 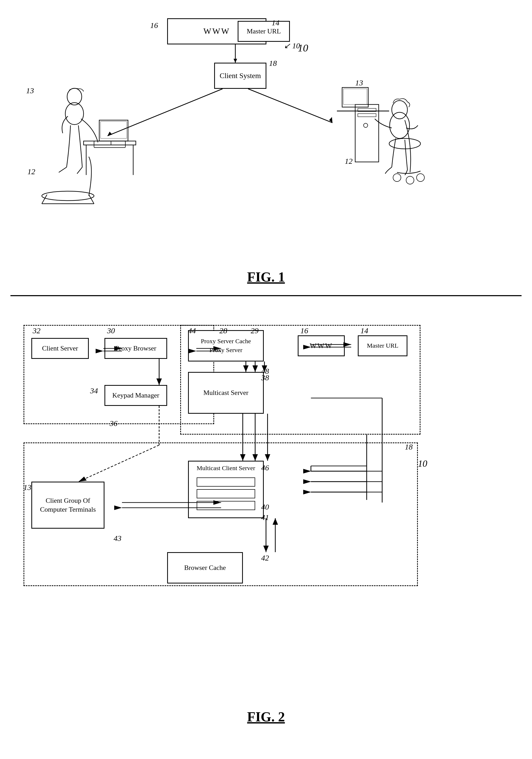 What do you see at coordinates (36, 331) in the screenshot?
I see `ref-32: 32` at bounding box center [36, 331].